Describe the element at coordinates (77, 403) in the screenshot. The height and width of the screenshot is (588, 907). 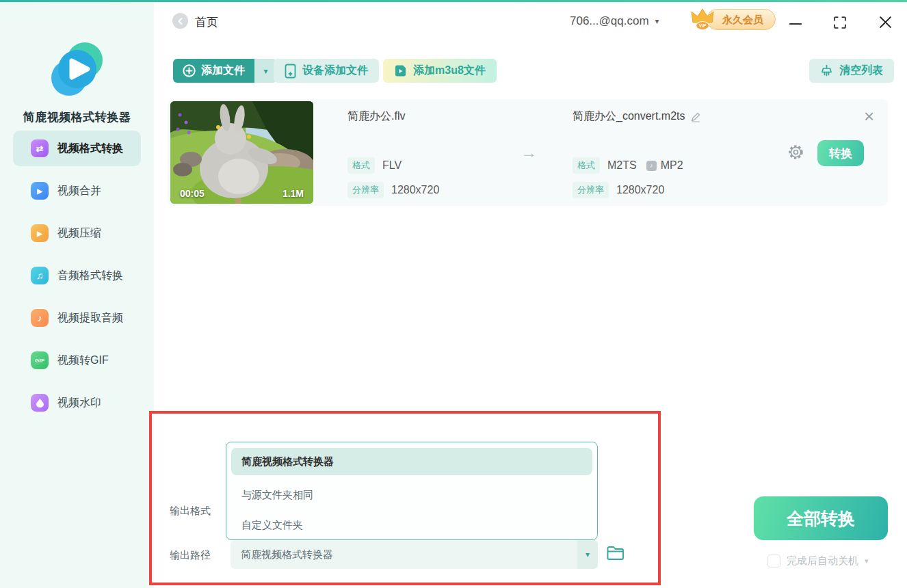
I see `sidebar-item-video-watermark: 视频水印` at that location.